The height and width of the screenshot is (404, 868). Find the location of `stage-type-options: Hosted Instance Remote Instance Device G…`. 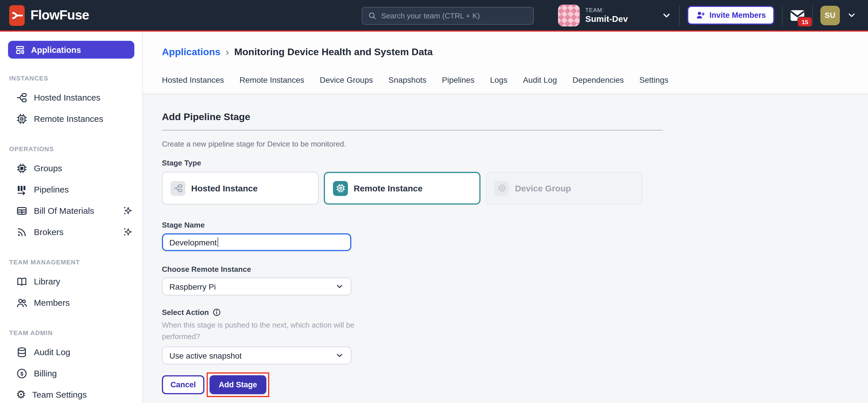

stage-type-options: Hosted Instance Remote Instance Device G… is located at coordinates (515, 188).